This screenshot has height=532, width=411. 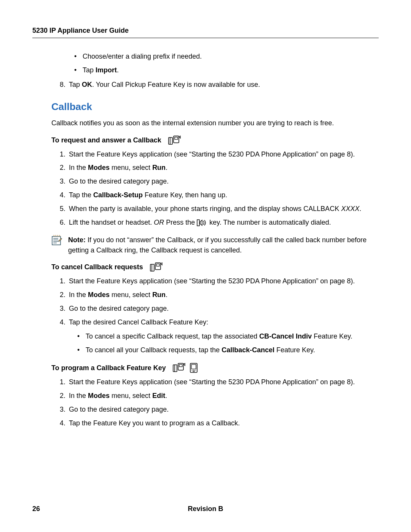 I want to click on text: key. The number is automatically dialed., so click(x=270, y=222).